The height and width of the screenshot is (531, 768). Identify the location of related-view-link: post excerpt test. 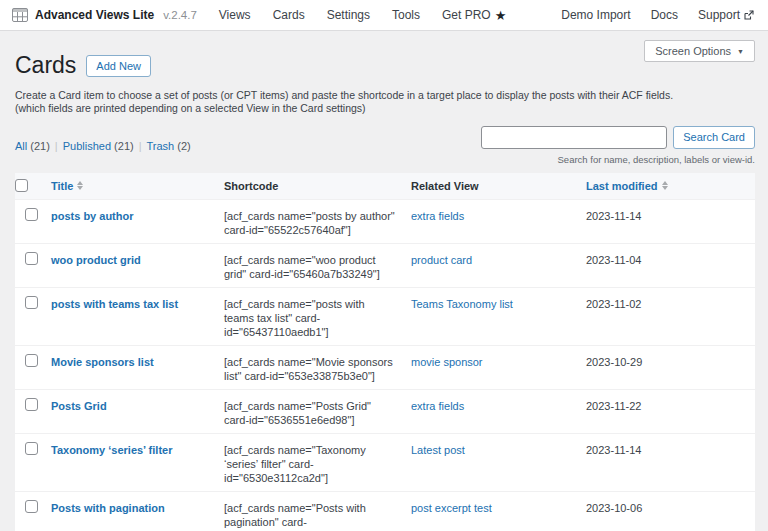
(452, 508).